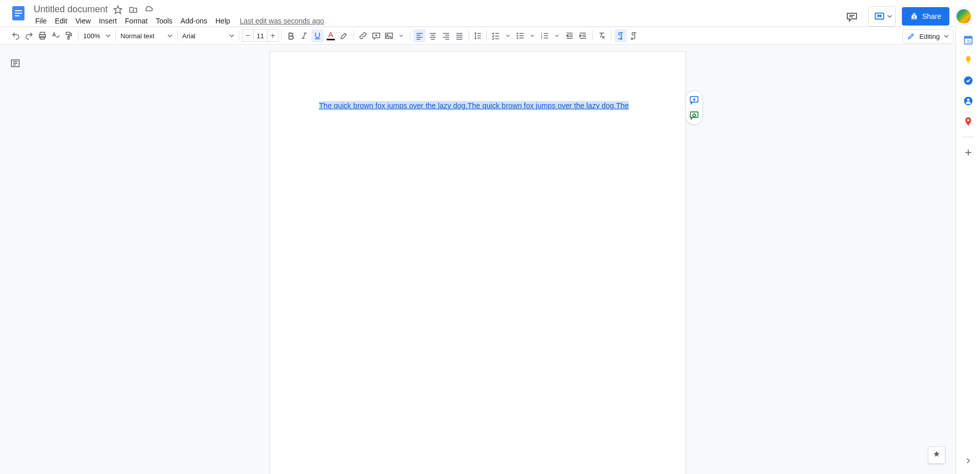  I want to click on underline-button, so click(317, 36).